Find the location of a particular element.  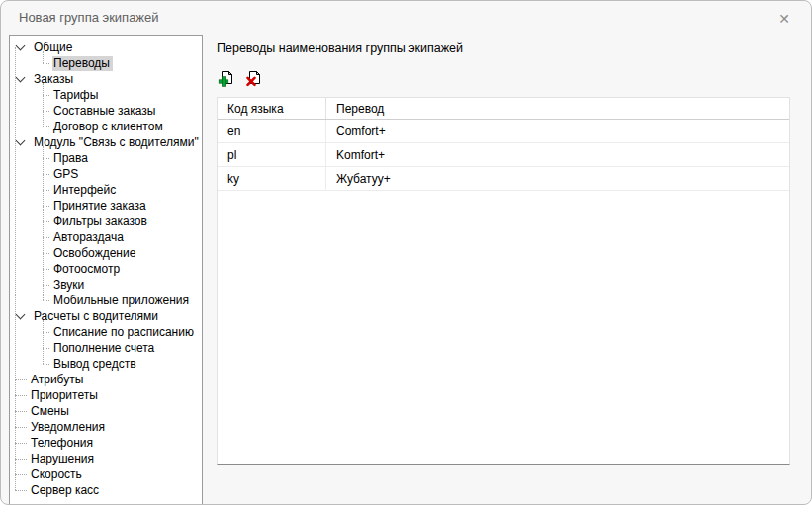

tree-item-skorost: Скорость is located at coordinates (106, 474).